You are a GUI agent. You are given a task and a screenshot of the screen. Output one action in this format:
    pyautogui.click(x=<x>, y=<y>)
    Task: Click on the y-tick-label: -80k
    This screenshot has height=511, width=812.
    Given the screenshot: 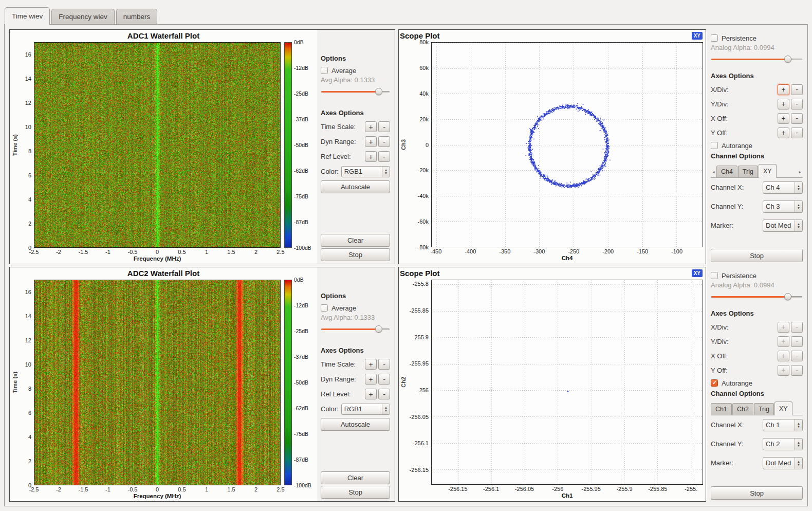 What is the action you would take?
    pyautogui.click(x=423, y=247)
    